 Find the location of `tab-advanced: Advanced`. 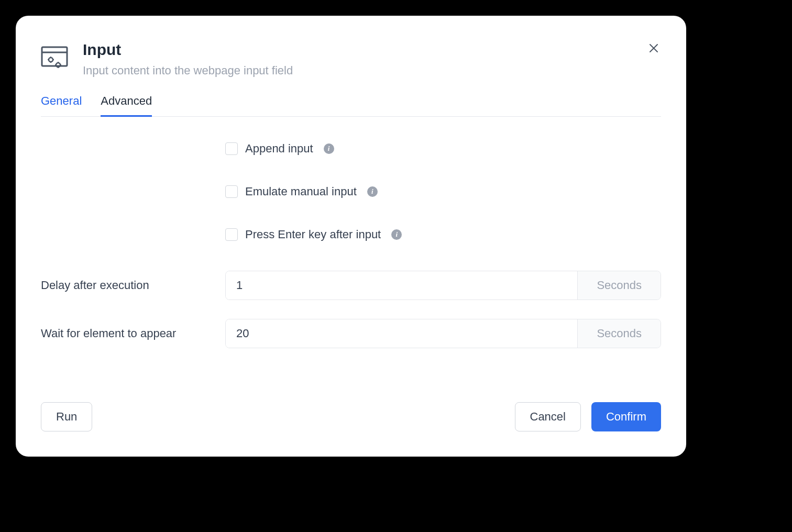

tab-advanced: Advanced is located at coordinates (126, 105).